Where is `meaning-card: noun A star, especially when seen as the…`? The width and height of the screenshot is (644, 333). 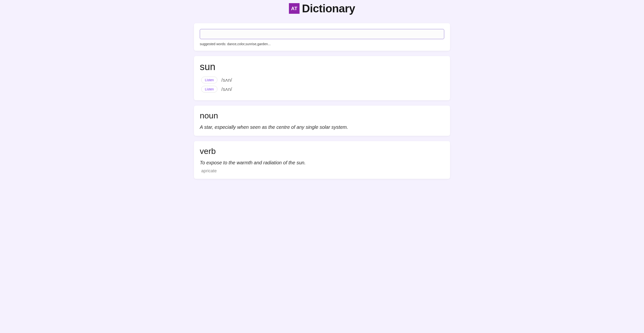
meaning-card: noun A star, especially when seen as the… is located at coordinates (322, 121).